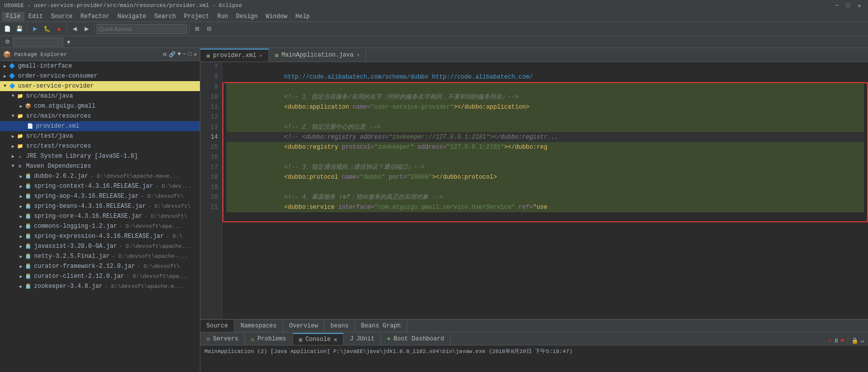 Image resolution: width=868 pixels, height=372 pixels. I want to click on debug-button: 🐛, so click(47, 29).